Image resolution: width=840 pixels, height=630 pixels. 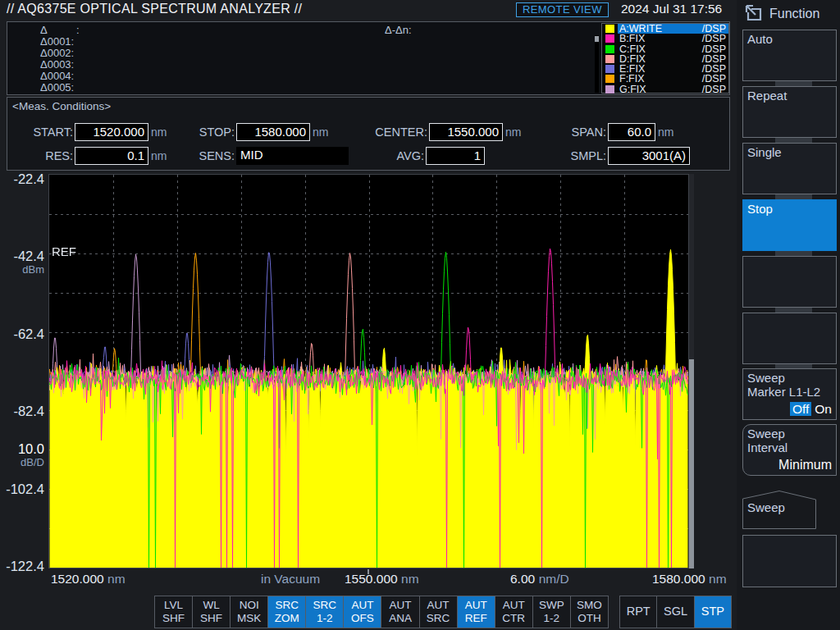 What do you see at coordinates (665, 58) in the screenshot?
I see `trace-legend: A:WRITE/DSP B:FIX/DSP C:FIX/DSP D:FIX/DS…` at bounding box center [665, 58].